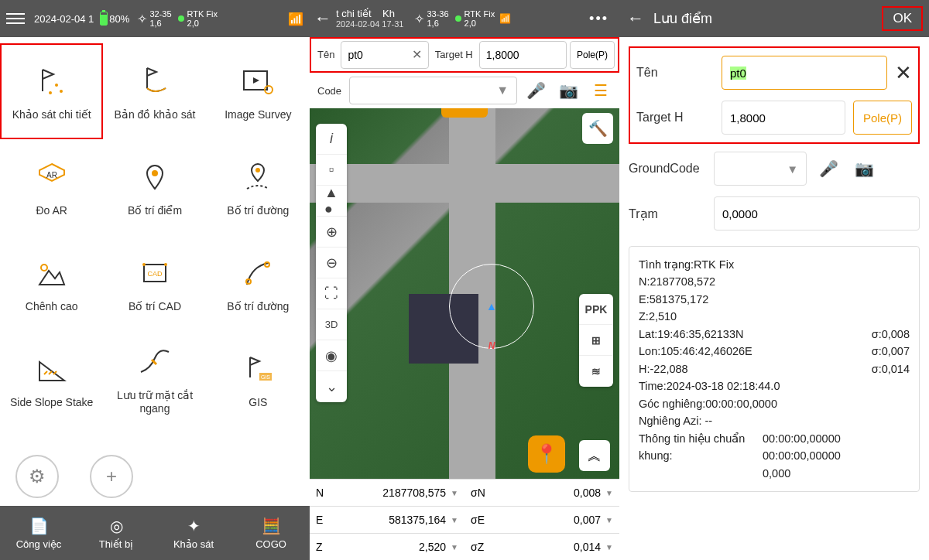 This screenshot has height=560, width=929. What do you see at coordinates (596, 340) in the screenshot?
I see `grid-icon: ⊞` at bounding box center [596, 340].